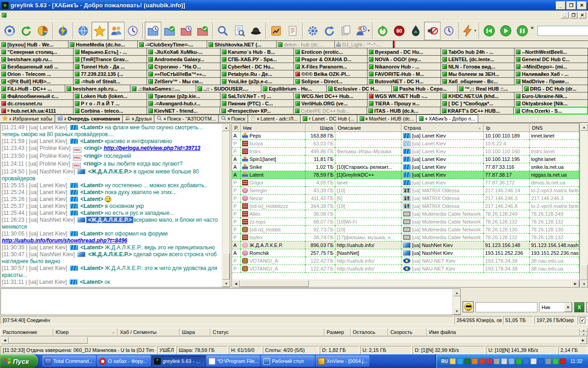 The image size is (588, 368). What do you see at coordinates (229, 88) in the screenshot?
I see `hub-tab: ..:: - SUDOUSER....` at bounding box center [229, 88].